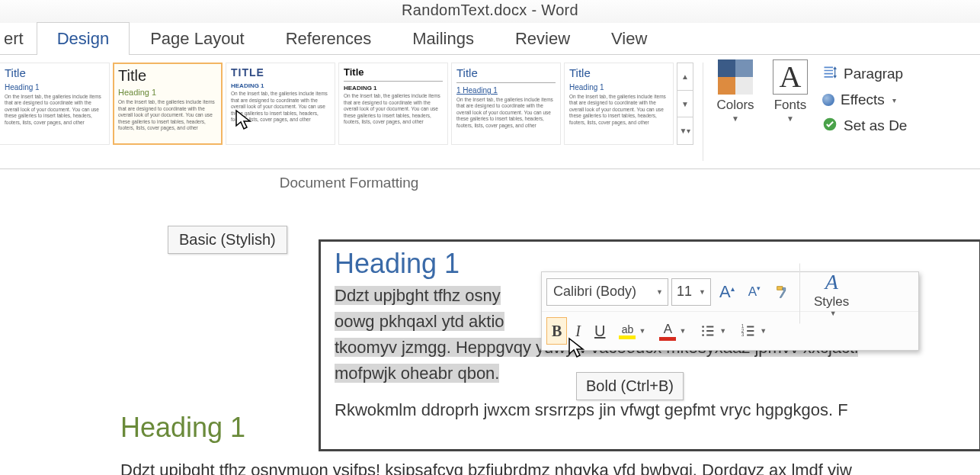 This screenshot has height=475, width=980. Describe the element at coordinates (754, 292) in the screenshot. I see `shrink-font-icon: A▾` at that location.